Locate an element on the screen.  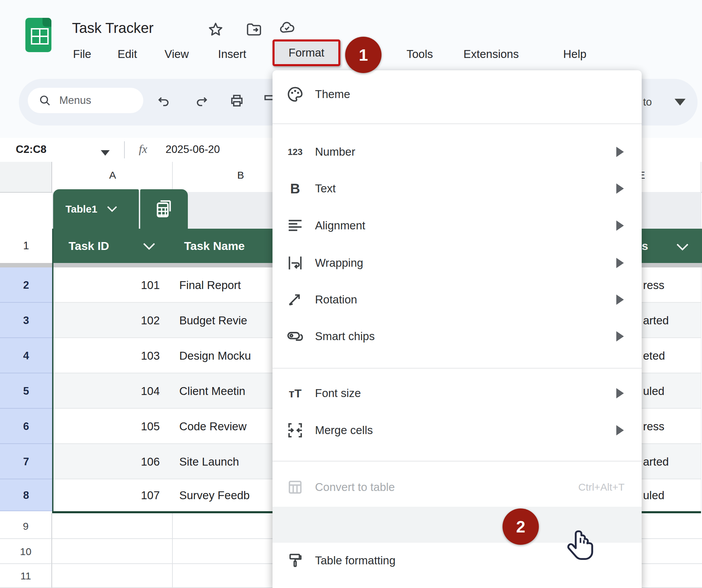
cell-task-id: 106 is located at coordinates (150, 461).